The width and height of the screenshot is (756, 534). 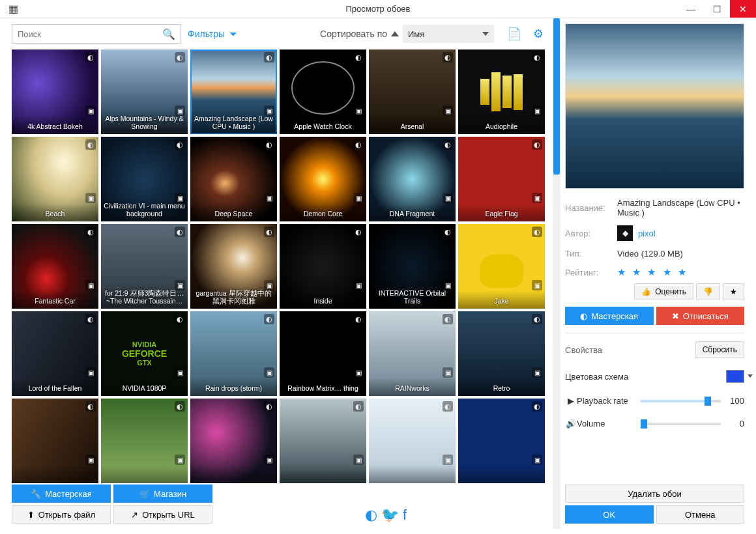 I want to click on wallpaper-tile: Beach◐▣, so click(x=55, y=179).